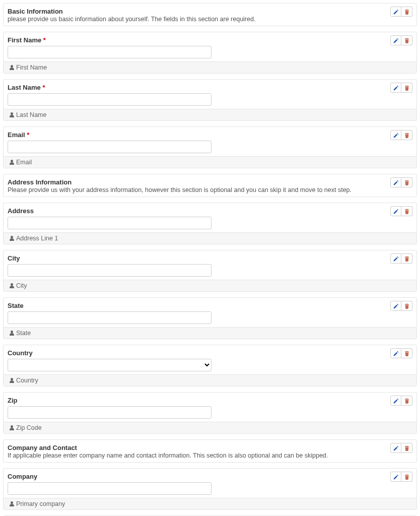 This screenshot has width=420, height=516. What do you see at coordinates (210, 68) in the screenshot?
I see `field-hint: First Name` at bounding box center [210, 68].